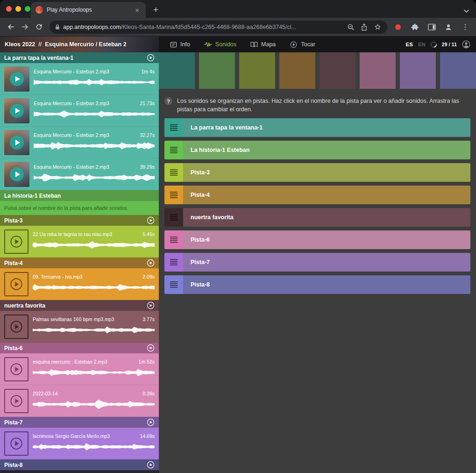 The height and width of the screenshot is (473, 476). I want to click on forward-button, so click(25, 27).